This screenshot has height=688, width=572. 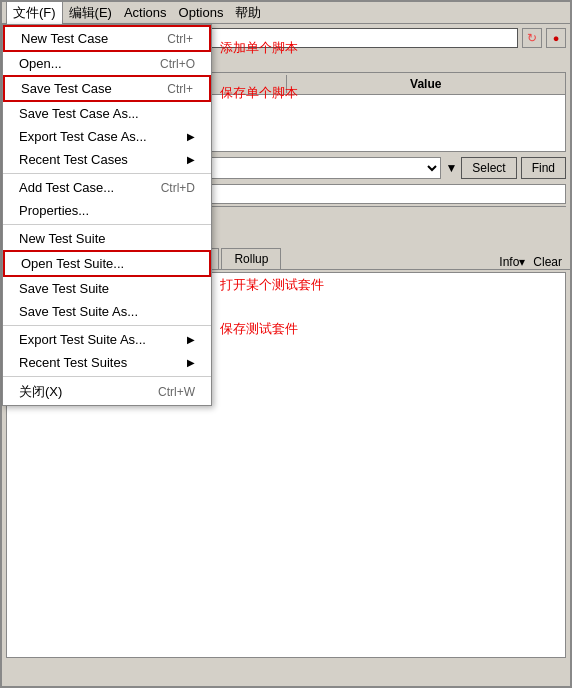 I want to click on annotation-save-test-suite: 保存测试套件, so click(x=259, y=329).